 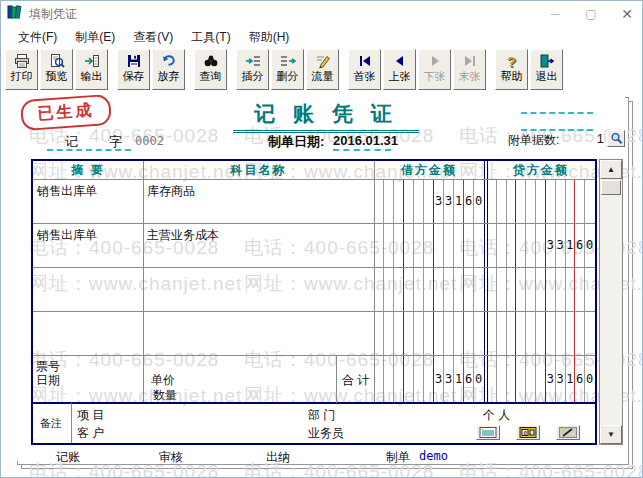 I want to click on table-scrollbar: ▲ ▼, so click(x=611, y=302).